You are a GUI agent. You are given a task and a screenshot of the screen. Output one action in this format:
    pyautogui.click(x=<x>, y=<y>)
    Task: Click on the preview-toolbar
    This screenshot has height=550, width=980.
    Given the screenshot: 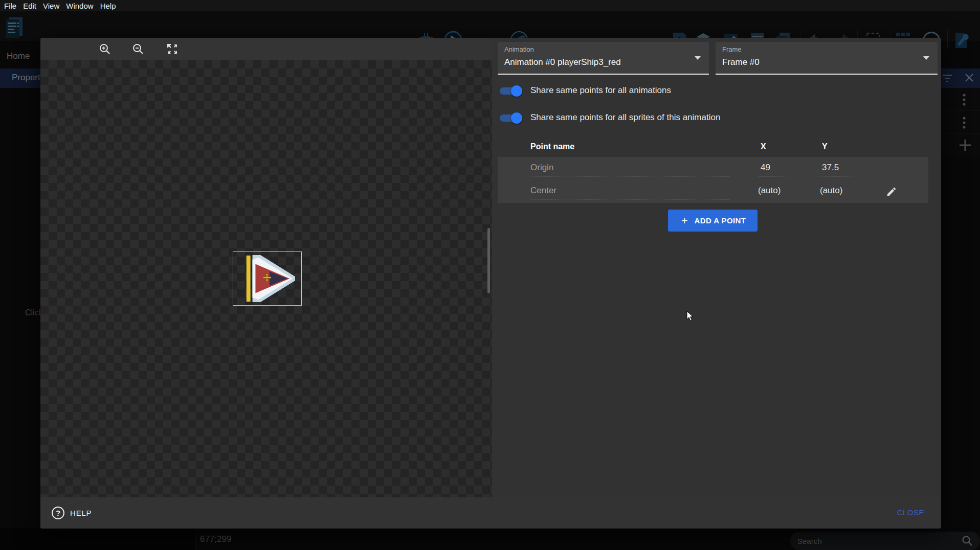 What is the action you would take?
    pyautogui.click(x=266, y=49)
    